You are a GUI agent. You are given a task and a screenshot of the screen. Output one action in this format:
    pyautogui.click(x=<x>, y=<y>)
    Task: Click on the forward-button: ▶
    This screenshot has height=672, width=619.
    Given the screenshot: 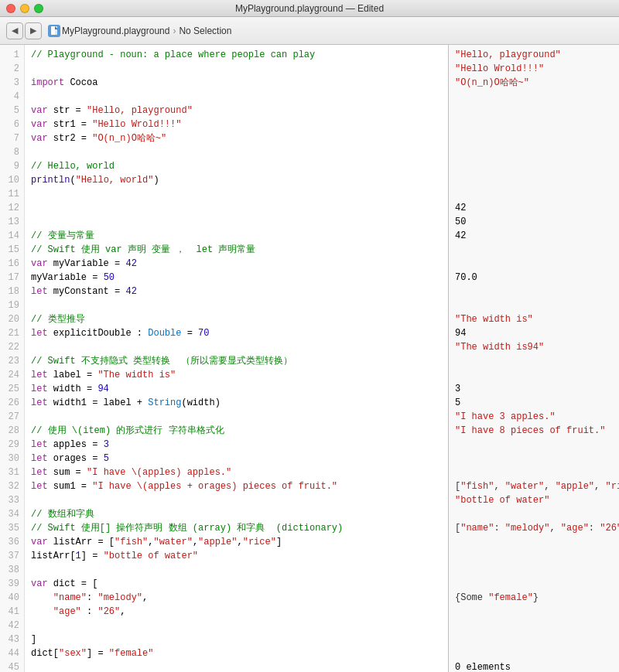 What is the action you would take?
    pyautogui.click(x=33, y=31)
    